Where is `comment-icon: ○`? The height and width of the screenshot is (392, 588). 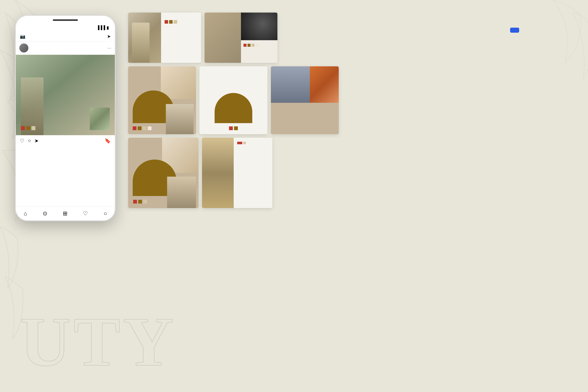 comment-icon: ○ is located at coordinates (29, 141).